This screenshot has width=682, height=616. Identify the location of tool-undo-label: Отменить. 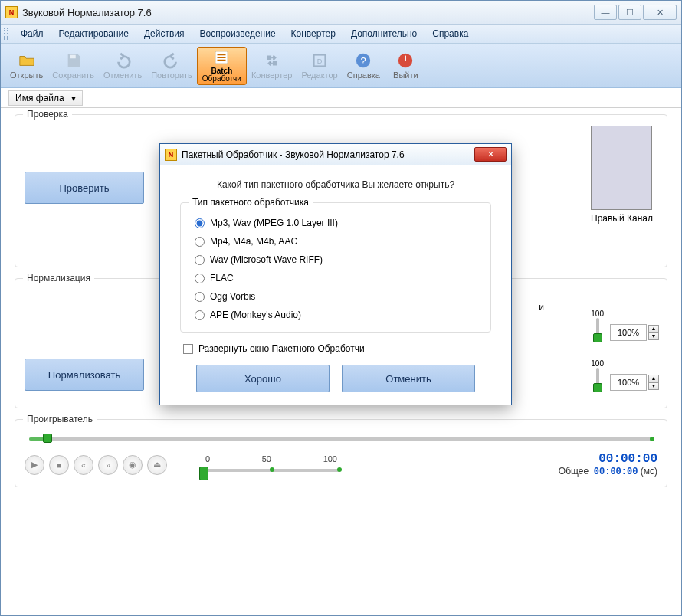
(123, 75).